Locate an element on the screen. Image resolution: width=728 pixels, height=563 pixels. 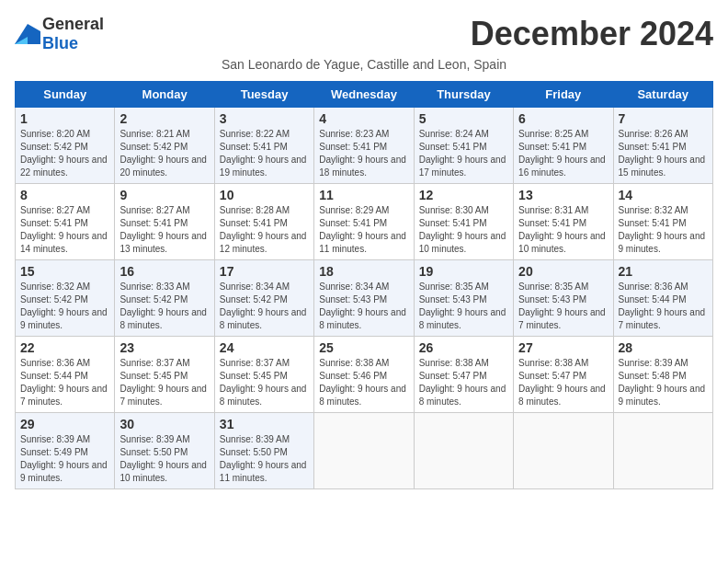
day-sunrise: Sunrise: 8:31 AM is located at coordinates (553, 210).